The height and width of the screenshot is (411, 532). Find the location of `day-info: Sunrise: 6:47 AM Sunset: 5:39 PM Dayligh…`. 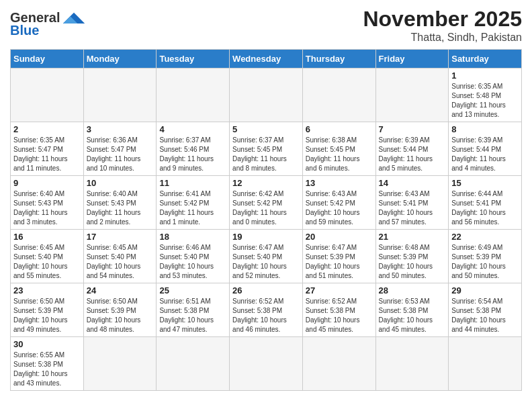

day-info: Sunrise: 6:47 AM Sunset: 5:39 PM Dayligh… is located at coordinates (339, 262).